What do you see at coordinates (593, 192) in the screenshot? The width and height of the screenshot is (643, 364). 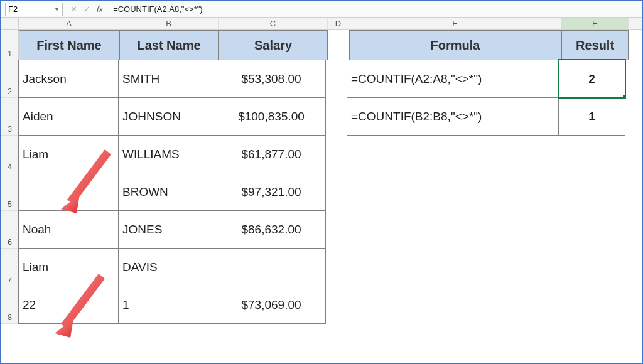 I see `cell-f5` at bounding box center [593, 192].